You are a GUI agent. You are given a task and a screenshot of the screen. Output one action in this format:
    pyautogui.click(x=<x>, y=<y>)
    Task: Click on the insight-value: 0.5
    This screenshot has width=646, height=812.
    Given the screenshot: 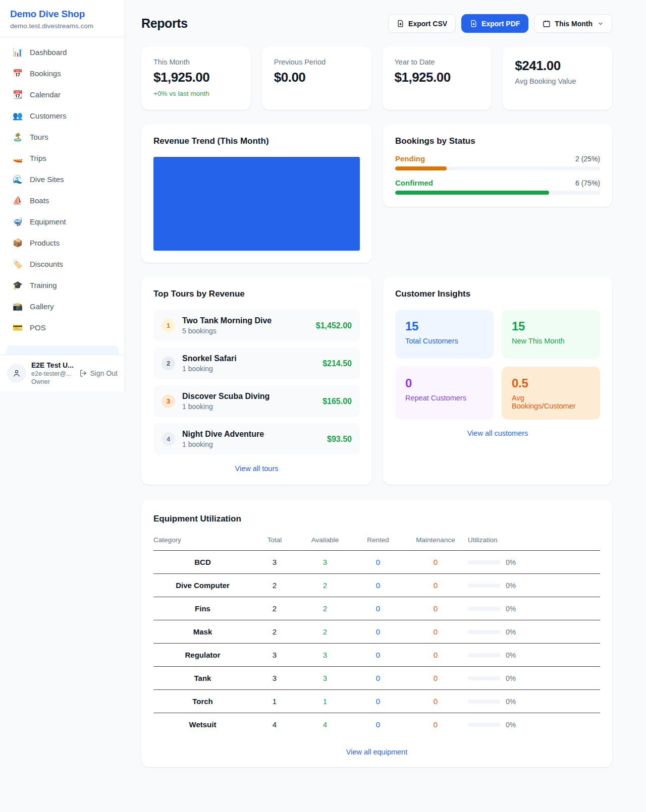 What is the action you would take?
    pyautogui.click(x=551, y=383)
    